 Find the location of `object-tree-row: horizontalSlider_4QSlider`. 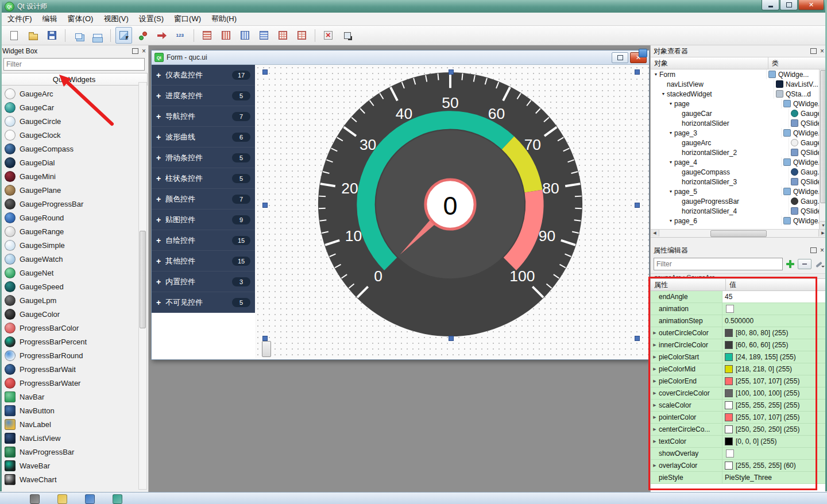

object-tree-row: horizontalSlider_4QSlider is located at coordinates (735, 211).